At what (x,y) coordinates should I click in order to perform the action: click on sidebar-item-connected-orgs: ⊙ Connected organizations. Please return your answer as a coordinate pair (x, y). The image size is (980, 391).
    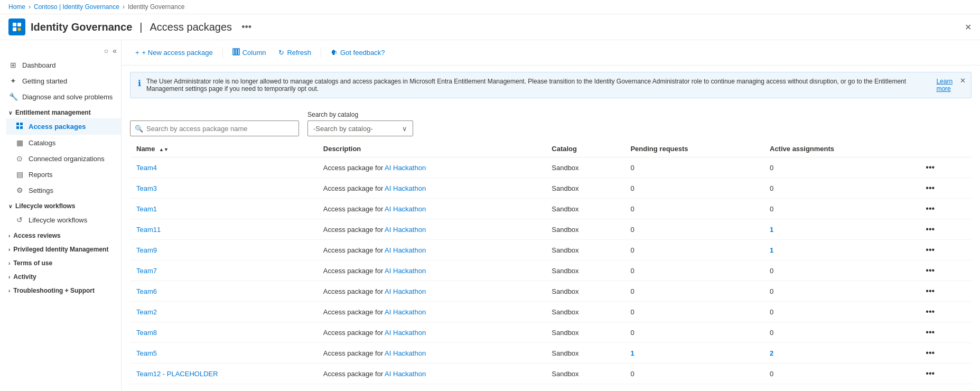
    Looking at the image, I should click on (63, 159).